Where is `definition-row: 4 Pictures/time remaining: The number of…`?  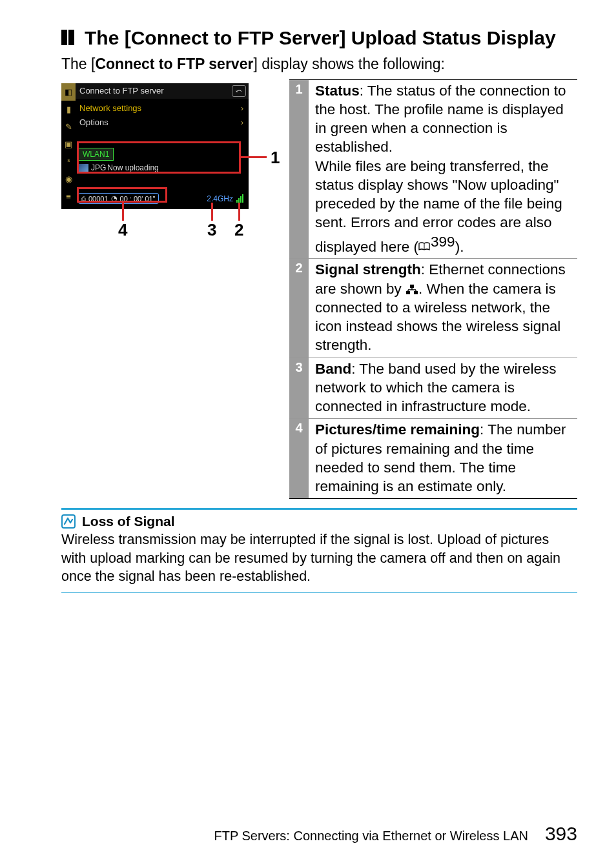 definition-row: 4 Pictures/time remaining: The number of… is located at coordinates (433, 458).